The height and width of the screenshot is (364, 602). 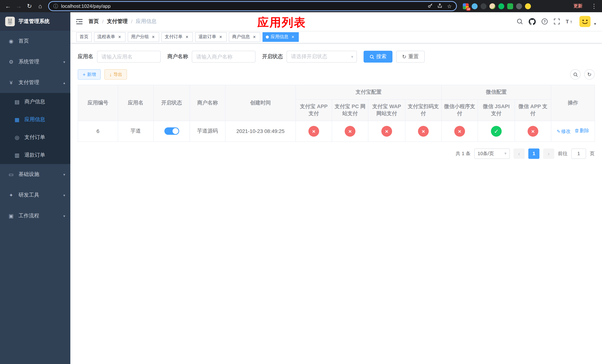 What do you see at coordinates (585, 21) in the screenshot?
I see `user-avatar` at bounding box center [585, 21].